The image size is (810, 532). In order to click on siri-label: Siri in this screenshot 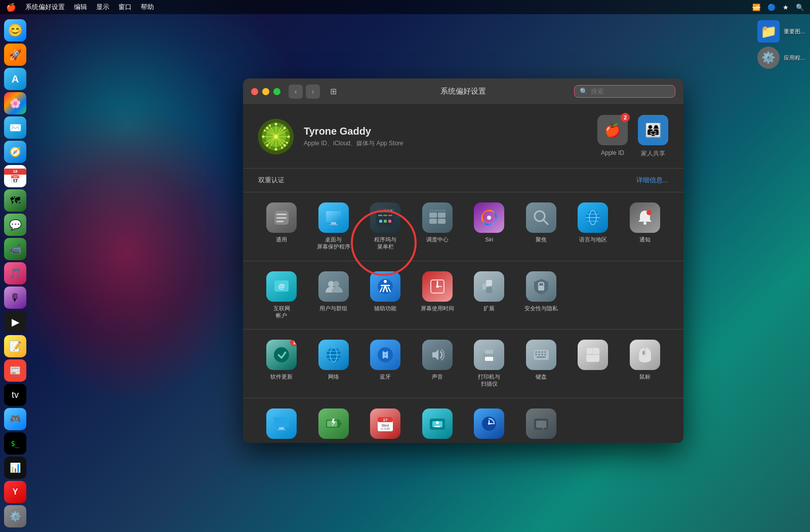, I will do `click(489, 239)`.